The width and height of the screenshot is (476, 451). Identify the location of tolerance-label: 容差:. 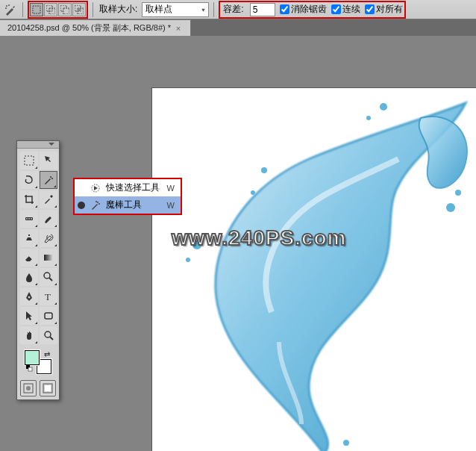
(233, 9).